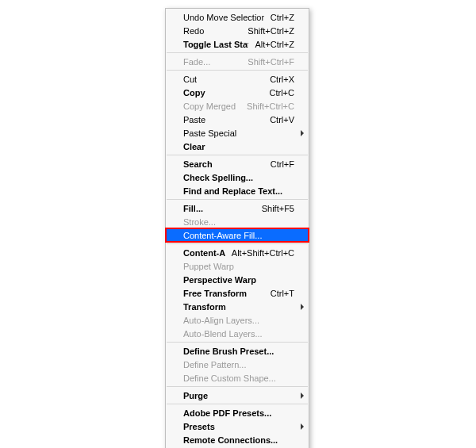 The image size is (476, 448). What do you see at coordinates (282, 17) in the screenshot?
I see `menu-item-shortcut: Ctrl+Z` at bounding box center [282, 17].